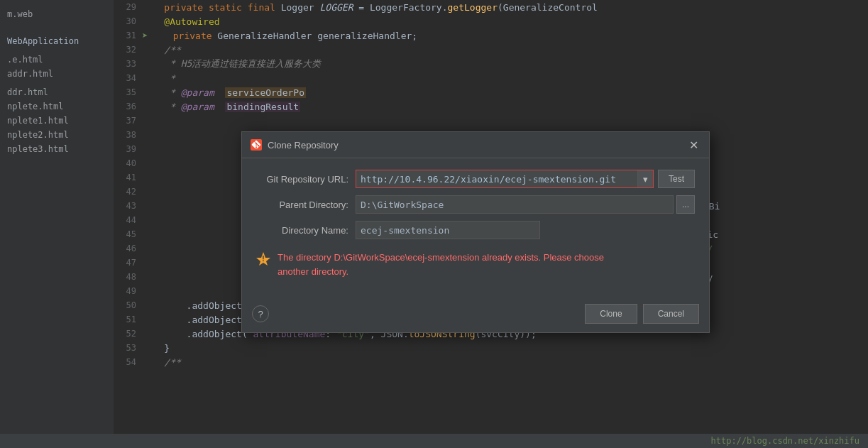  What do you see at coordinates (306, 179) in the screenshot?
I see `git-url-label: Git Repository URL:` at bounding box center [306, 179].